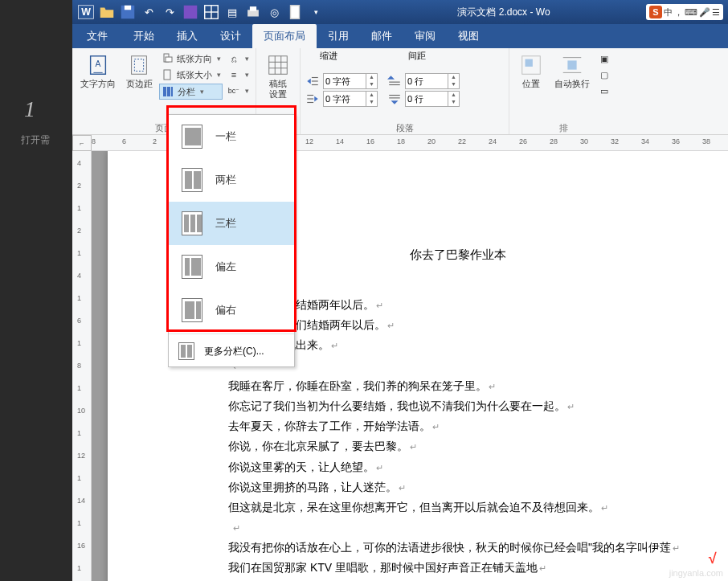 The width and height of the screenshot is (728, 581). What do you see at coordinates (238, 91) in the screenshot?
I see `hyphenation-button: bc⁻` at bounding box center [238, 91].